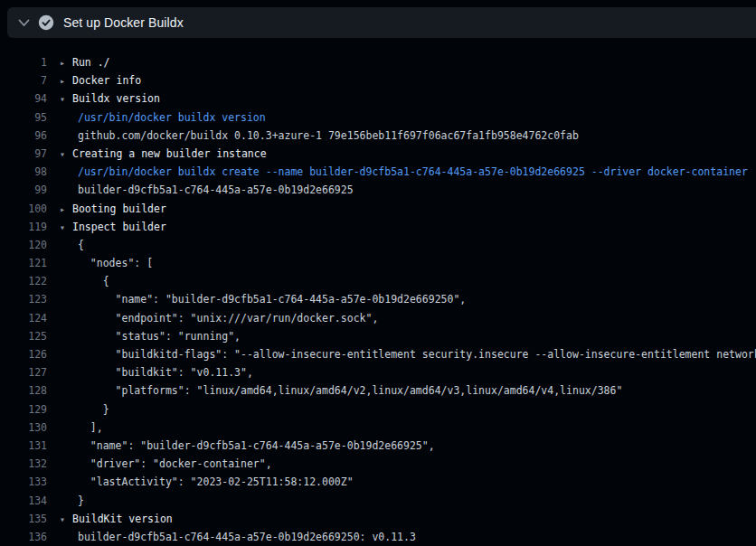 This screenshot has height=546, width=756. Describe the element at coordinates (378, 428) in the screenshot. I see `log-line: 130 ],` at that location.